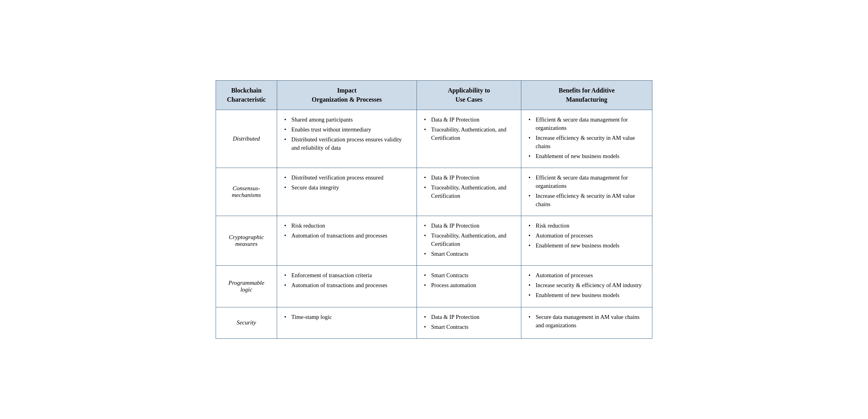  I want to click on characteristic-cell: Cryptographic measures, so click(247, 241).